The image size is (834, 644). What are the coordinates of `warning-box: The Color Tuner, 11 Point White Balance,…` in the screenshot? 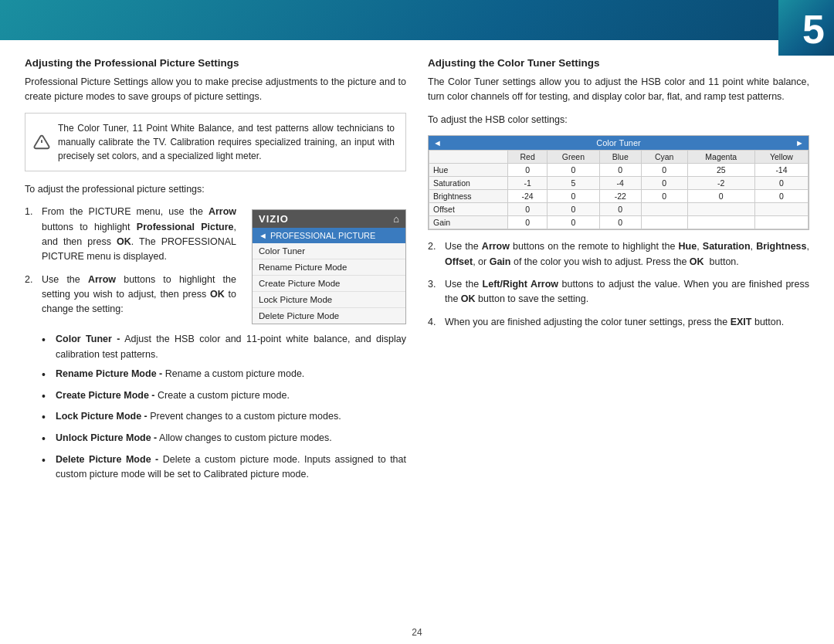 It's located at (215, 142).